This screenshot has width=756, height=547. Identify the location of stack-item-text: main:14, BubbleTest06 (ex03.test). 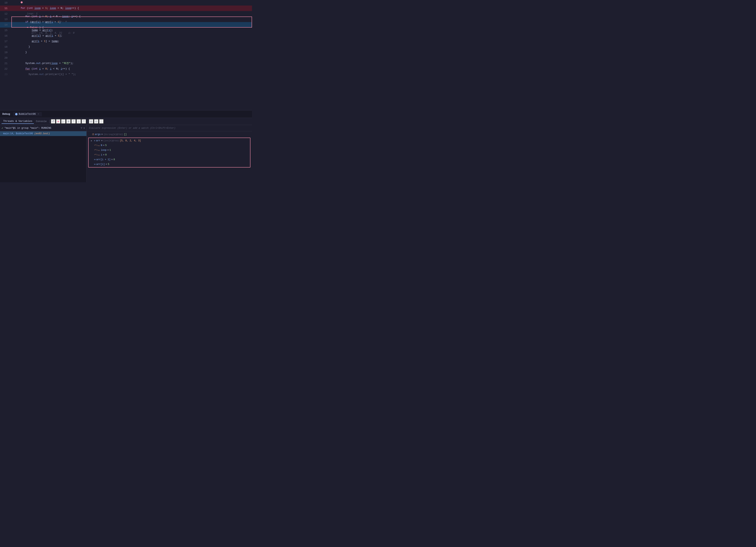
(27, 134).